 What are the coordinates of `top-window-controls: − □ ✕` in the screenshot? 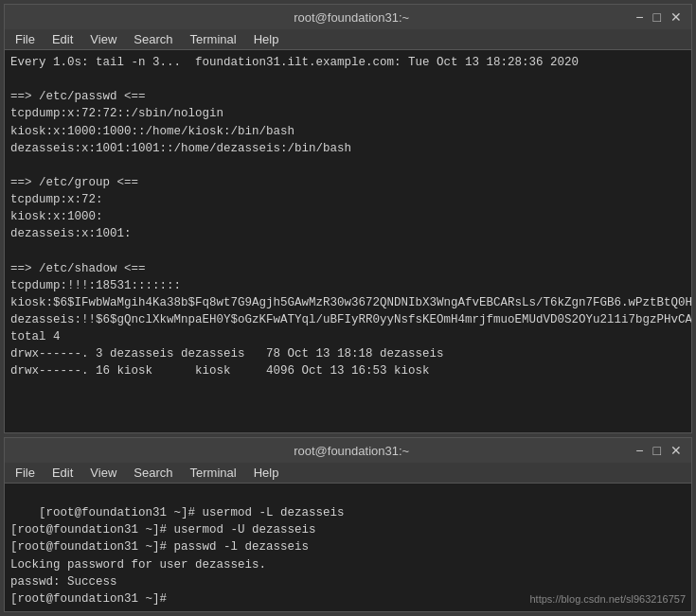 It's located at (659, 17).